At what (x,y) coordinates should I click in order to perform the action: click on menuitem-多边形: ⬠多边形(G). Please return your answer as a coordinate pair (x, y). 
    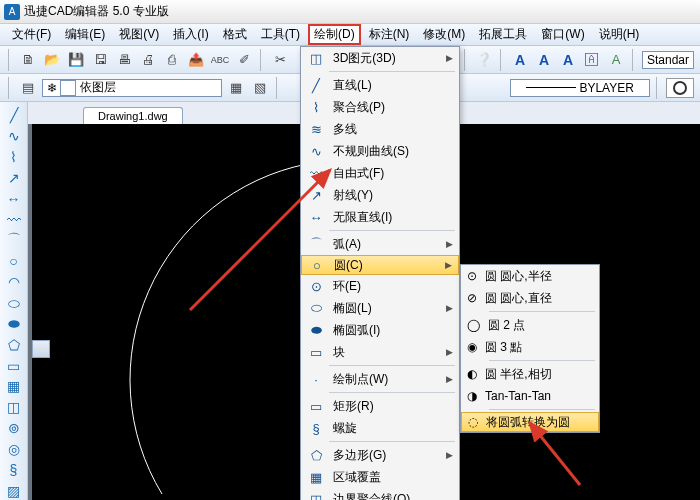
    Looking at the image, I should click on (380, 455).